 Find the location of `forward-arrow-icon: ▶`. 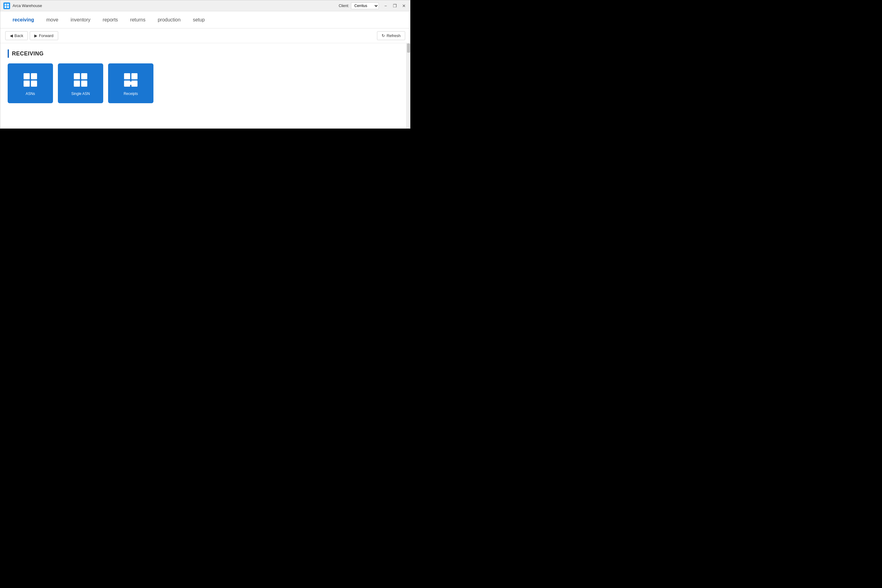

forward-arrow-icon: ▶ is located at coordinates (36, 36).